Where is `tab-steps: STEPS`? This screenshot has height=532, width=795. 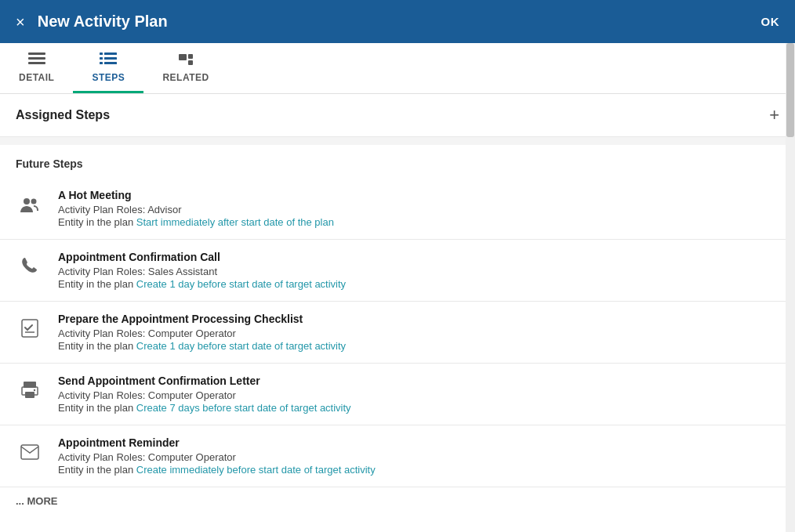 tab-steps: STEPS is located at coordinates (108, 68).